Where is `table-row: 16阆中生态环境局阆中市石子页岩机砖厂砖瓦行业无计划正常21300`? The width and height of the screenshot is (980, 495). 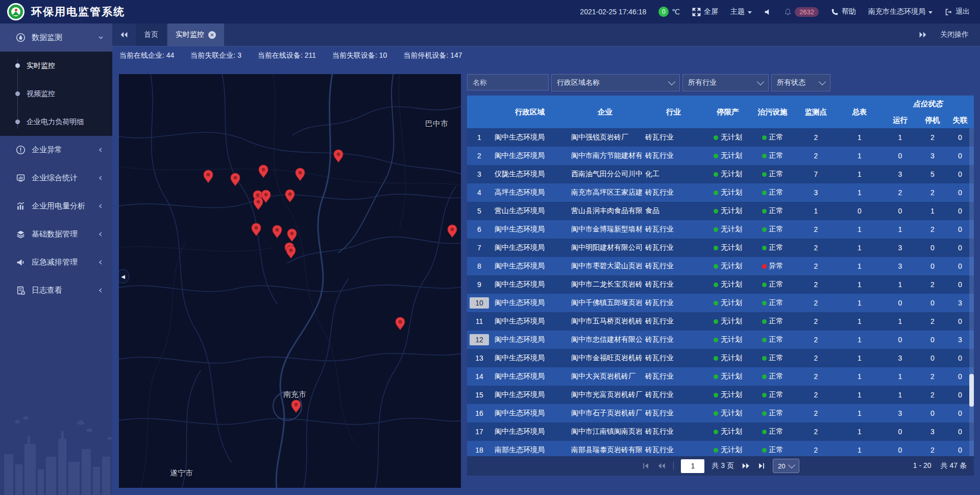
table-row: 16阆中生态环境局阆中市石子页岩机砖厂砖瓦行业无计划正常21300 is located at coordinates (721, 413).